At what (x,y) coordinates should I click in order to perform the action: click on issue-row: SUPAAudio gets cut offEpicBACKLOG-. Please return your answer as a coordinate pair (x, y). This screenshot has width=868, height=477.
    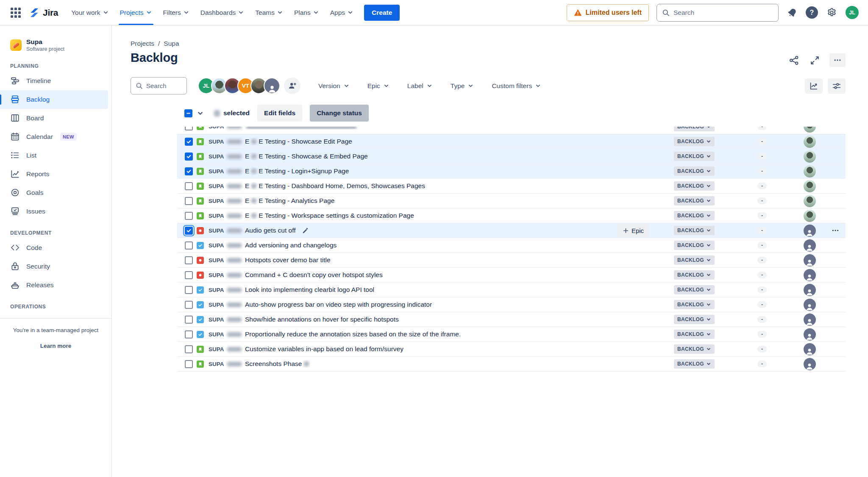
    Looking at the image, I should click on (511, 230).